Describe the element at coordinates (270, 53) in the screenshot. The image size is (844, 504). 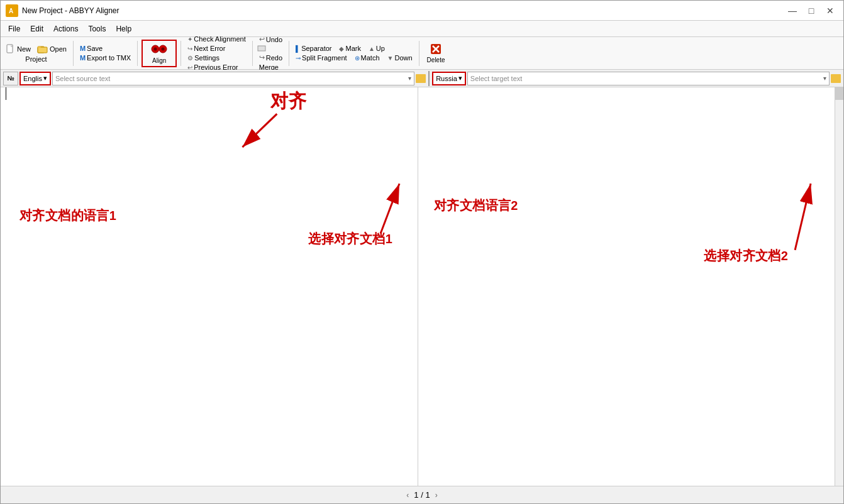
I see `undo-group: ↩ Undo ↪ Redo Merge` at that location.